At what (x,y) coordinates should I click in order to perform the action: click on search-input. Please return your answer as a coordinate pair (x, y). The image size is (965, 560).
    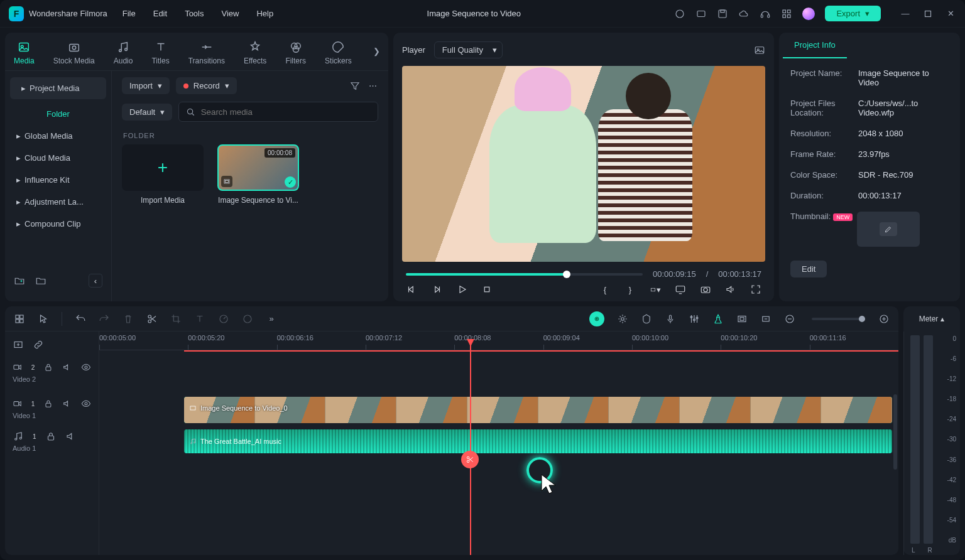
    Looking at the image, I should click on (278, 112).